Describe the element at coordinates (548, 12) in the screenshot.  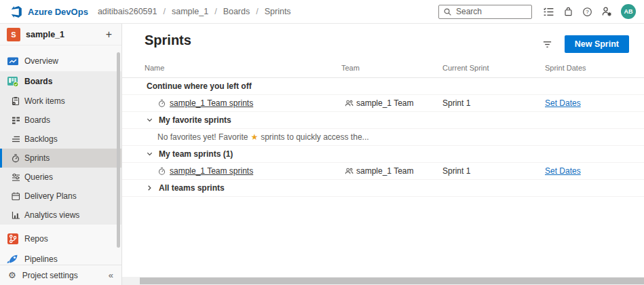
I see `task-list-icon` at that location.